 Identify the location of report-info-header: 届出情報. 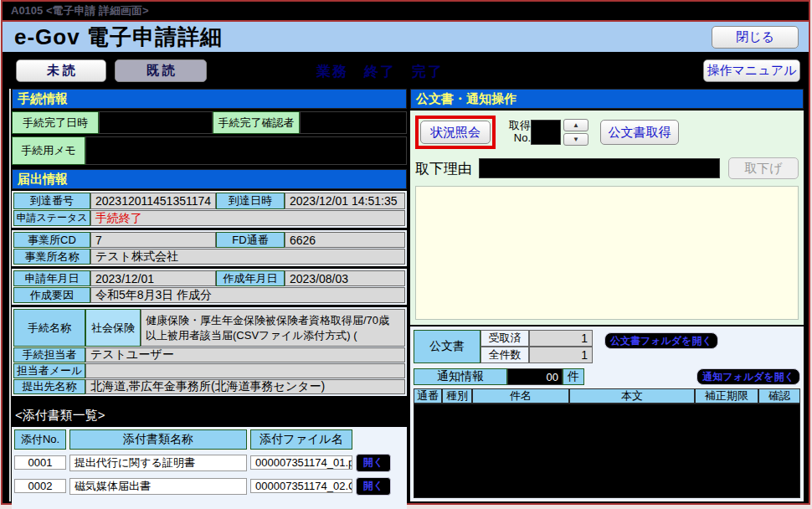
(209, 179).